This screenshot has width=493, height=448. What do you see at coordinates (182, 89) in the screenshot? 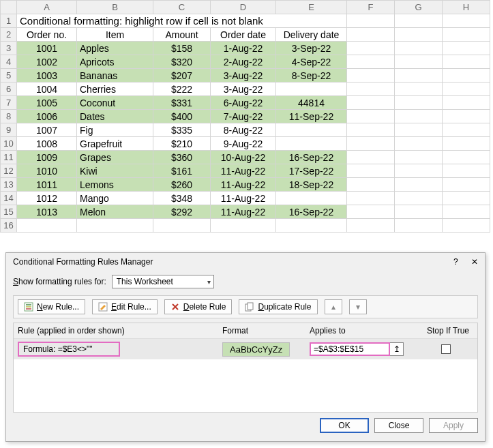
I see `cell-amount: $222` at bounding box center [182, 89].